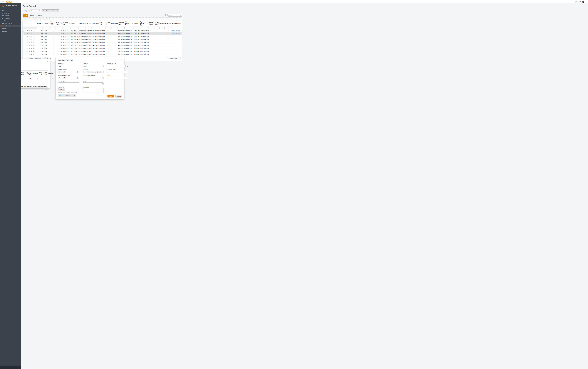 The width and height of the screenshot is (588, 369). Describe the element at coordinates (10, 13) in the screenshot. I see `sidebar-item-my-reports: My Reports` at that location.